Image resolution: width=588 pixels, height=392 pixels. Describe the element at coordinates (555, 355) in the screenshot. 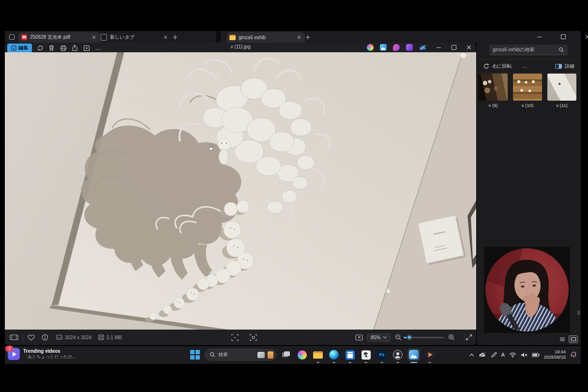

I see `tray-clock: 19:44 2025/08/15` at that location.